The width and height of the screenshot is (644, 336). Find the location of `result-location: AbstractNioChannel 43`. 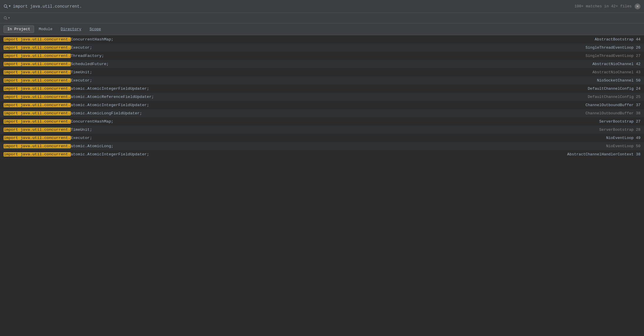

result-location: AbstractNioChannel 43 is located at coordinates (599, 72).